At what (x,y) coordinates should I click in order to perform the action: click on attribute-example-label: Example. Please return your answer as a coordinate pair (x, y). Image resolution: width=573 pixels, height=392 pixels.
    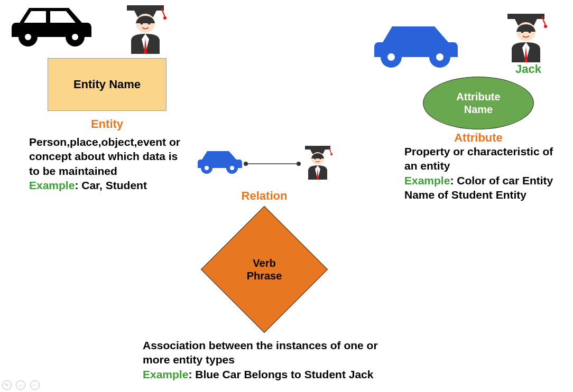
    Looking at the image, I should click on (427, 181).